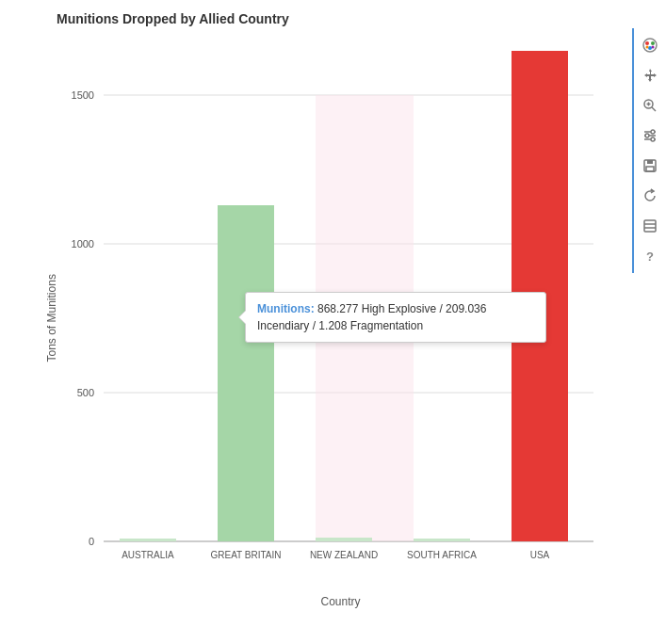 This screenshot has height=644, width=666. I want to click on svg-text: NEW ZEALAND, so click(344, 555).